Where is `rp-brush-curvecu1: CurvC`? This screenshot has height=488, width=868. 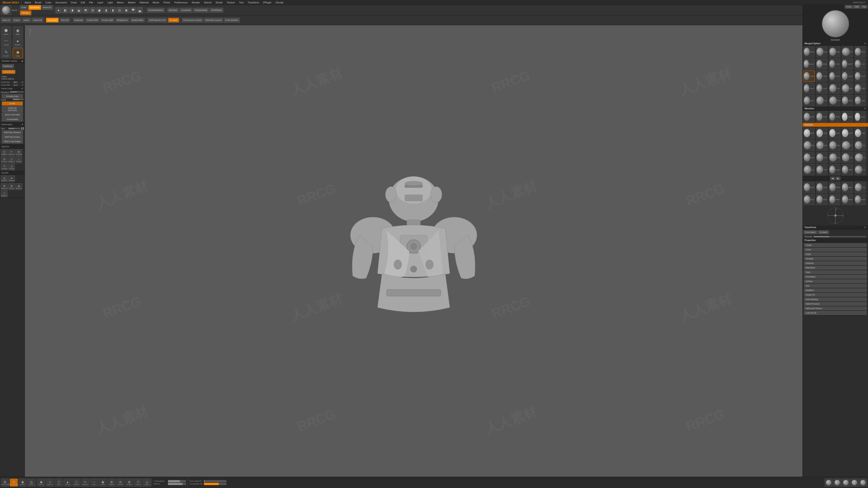 rp-brush-curvecu1: CurvC is located at coordinates (835, 76).